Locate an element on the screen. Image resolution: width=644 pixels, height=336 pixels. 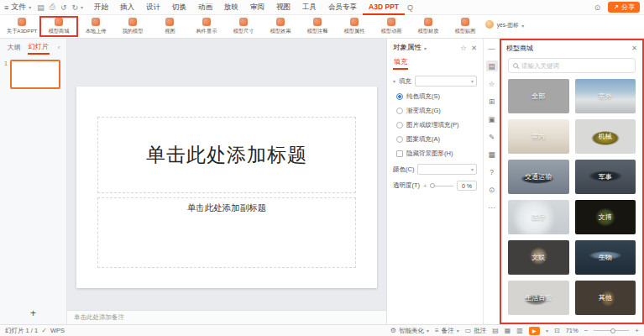
collapse-panel-icon: ‹ is located at coordinates (59, 47).